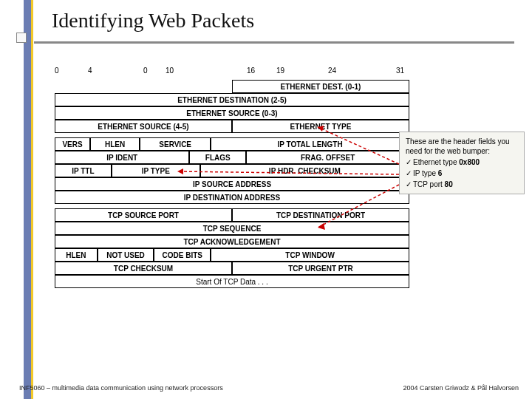 This screenshot has width=532, height=399. What do you see at coordinates (217, 157) in the screenshot?
I see `field-flags: FLAGS` at bounding box center [217, 157].